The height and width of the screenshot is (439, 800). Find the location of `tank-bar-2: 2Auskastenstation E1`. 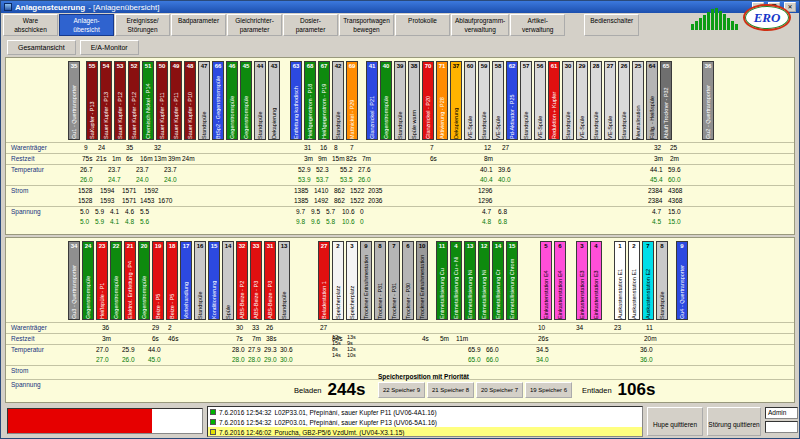

tank-bar-2: 2Auskastenstation E1 is located at coordinates (634, 280).